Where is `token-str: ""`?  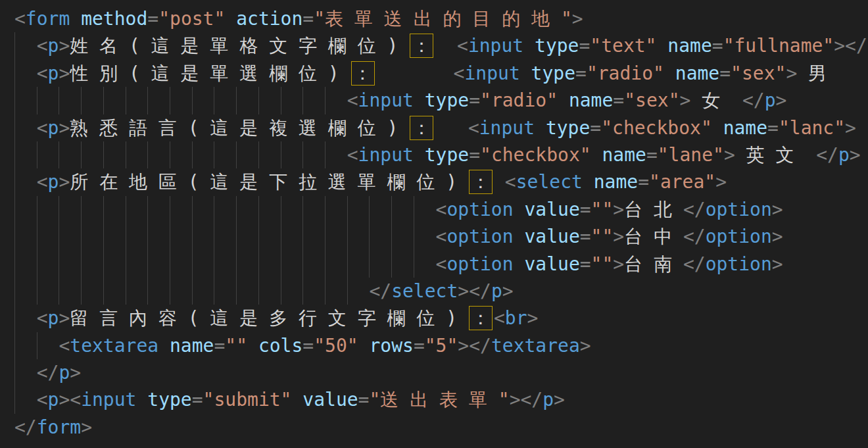 token-str: "" is located at coordinates (602, 209).